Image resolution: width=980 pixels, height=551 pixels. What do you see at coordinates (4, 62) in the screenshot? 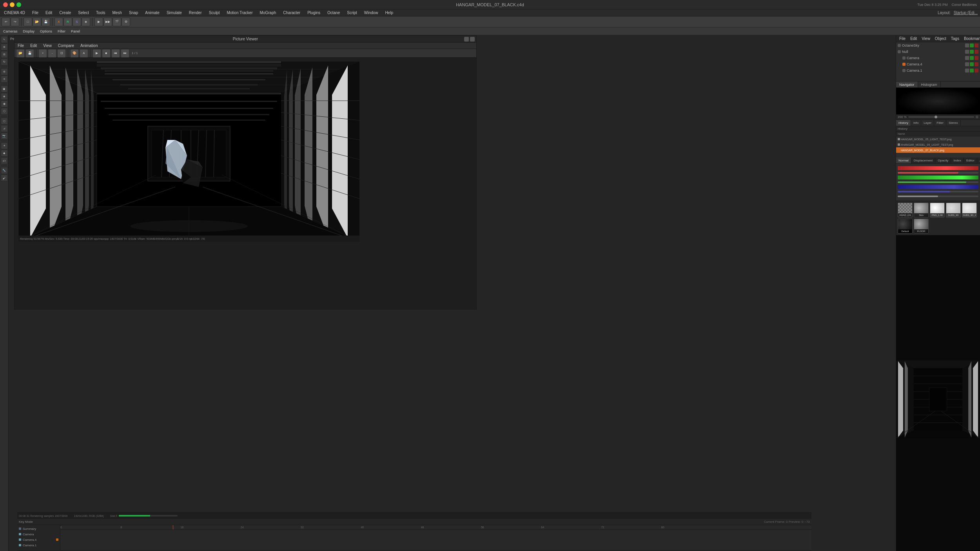
I see `tool-rotate: ↻` at bounding box center [4, 62].